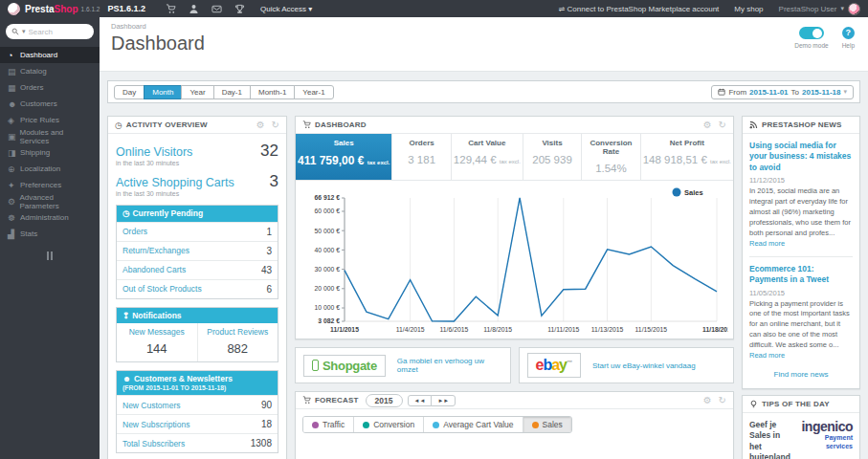 The width and height of the screenshot is (868, 459). Describe the element at coordinates (329, 321) in the screenshot. I see `svg-text: 3 082 €` at that location.